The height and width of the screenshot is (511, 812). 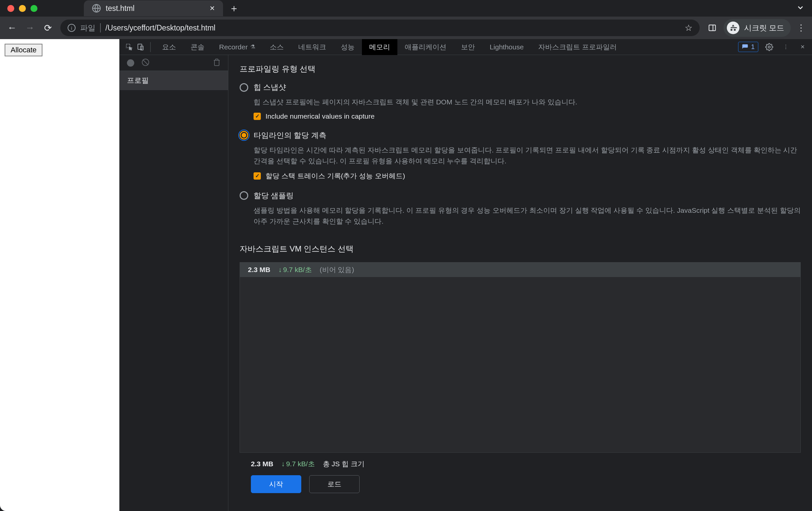 I want to click on clear-profiles-icon, so click(x=146, y=63).